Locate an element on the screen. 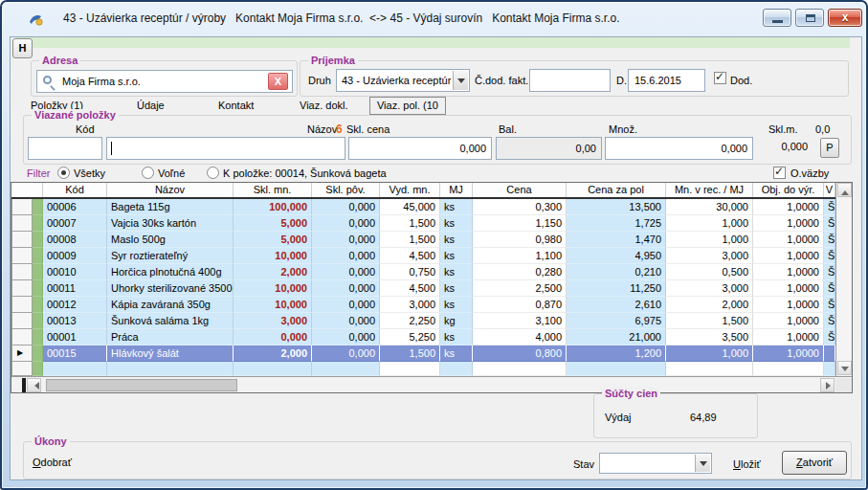  column-header: Skl. mn. is located at coordinates (273, 189).